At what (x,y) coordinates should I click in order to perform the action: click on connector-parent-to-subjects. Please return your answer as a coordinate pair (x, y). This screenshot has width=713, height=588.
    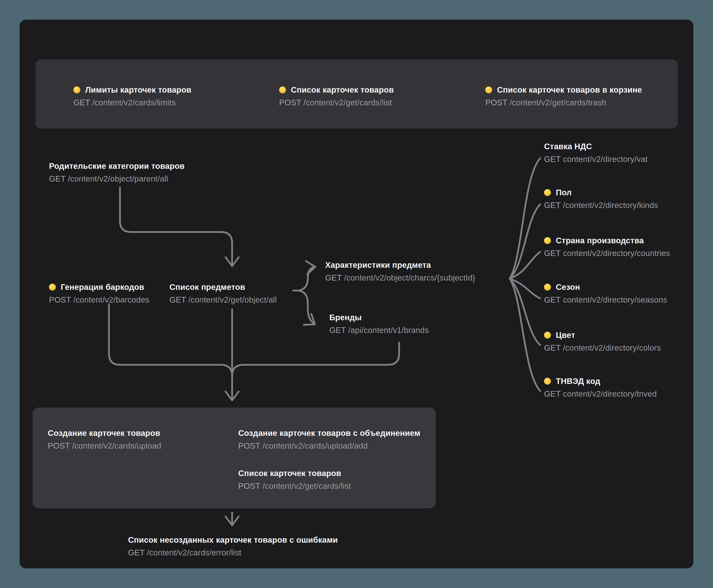
    Looking at the image, I should click on (176, 227).